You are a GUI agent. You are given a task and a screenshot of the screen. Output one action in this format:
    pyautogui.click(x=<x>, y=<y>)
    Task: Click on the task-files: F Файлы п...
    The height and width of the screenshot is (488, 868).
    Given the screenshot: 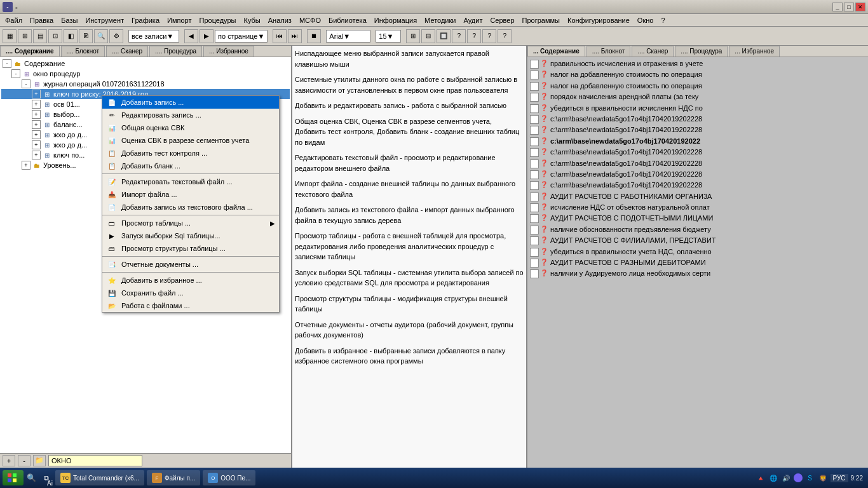 What is the action you would take?
    pyautogui.click(x=173, y=478)
    